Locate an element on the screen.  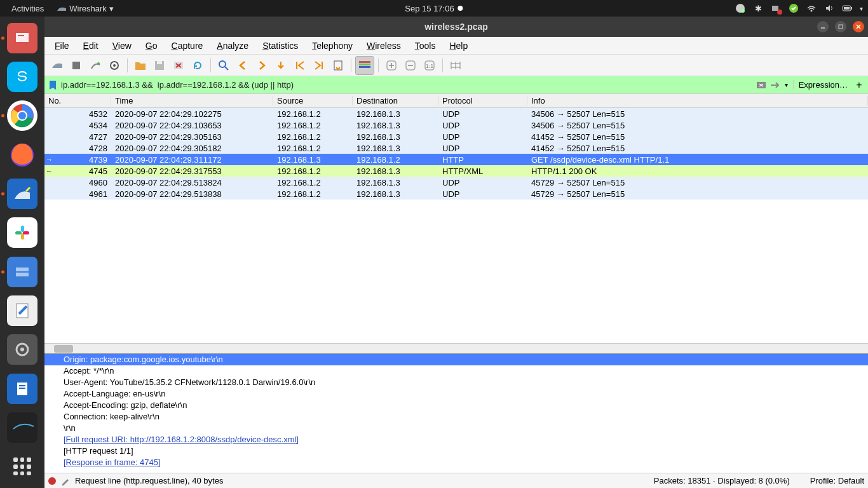
column-no: No. is located at coordinates (78, 100).